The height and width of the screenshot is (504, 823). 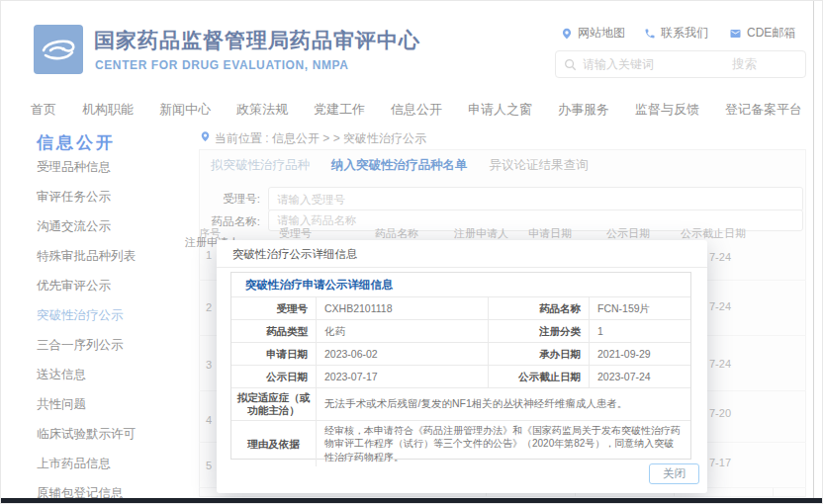 I want to click on field-label: 申请日期, so click(x=274, y=354).